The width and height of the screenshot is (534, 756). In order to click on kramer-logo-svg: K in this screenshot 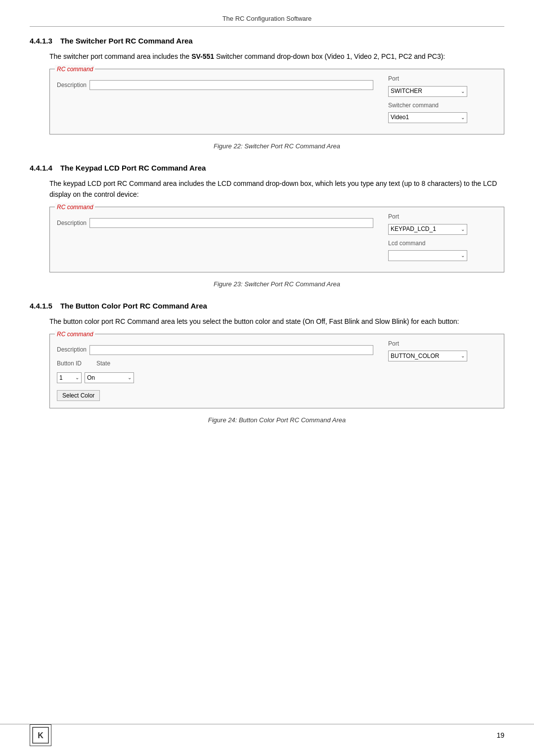, I will do `click(41, 735)`.